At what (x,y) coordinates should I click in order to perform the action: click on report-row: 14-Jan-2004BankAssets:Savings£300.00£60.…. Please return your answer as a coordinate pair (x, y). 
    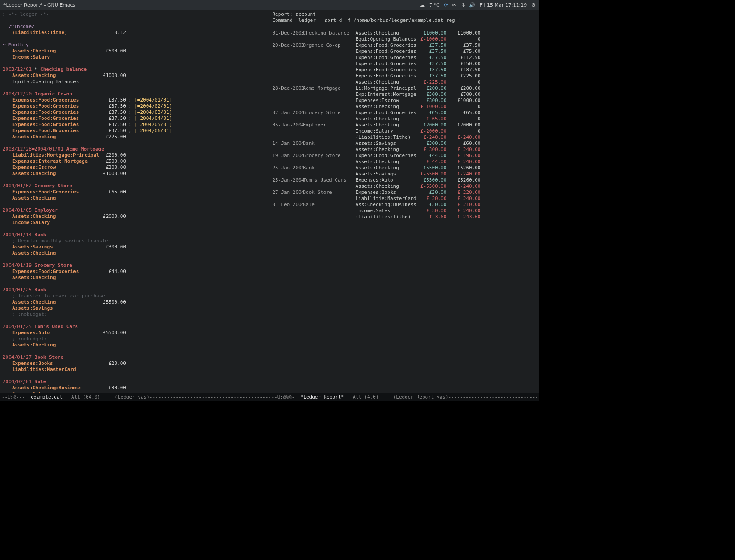
    Looking at the image, I should click on (405, 144).